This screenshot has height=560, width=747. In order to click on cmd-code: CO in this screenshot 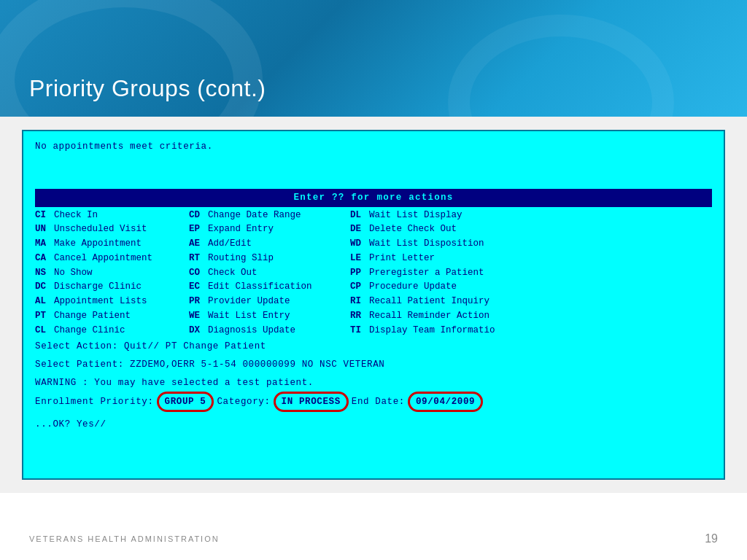, I will do `click(198, 273)`.